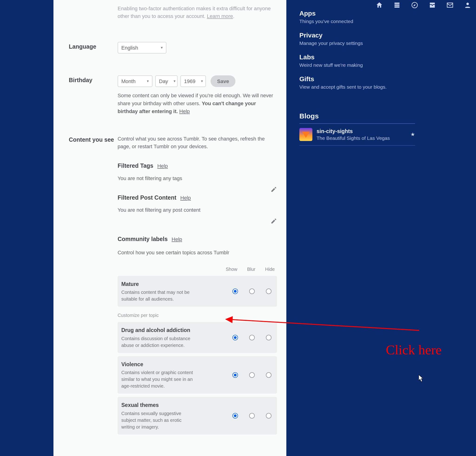 The image size is (476, 456). Describe the element at coordinates (235, 416) in the screenshot. I see `radio-sexual-show` at that location.